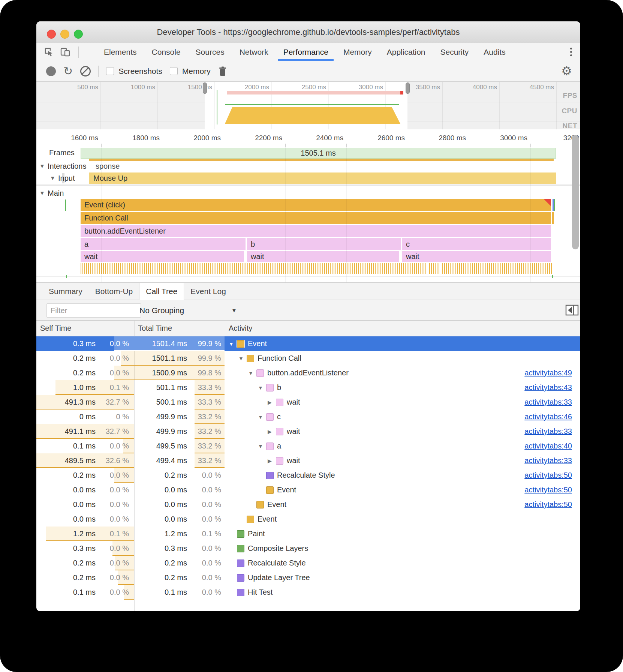  I want to click on table-row: 0.3 ms0.0 %0.3 ms0.0 %Composite Layers, so click(308, 548).